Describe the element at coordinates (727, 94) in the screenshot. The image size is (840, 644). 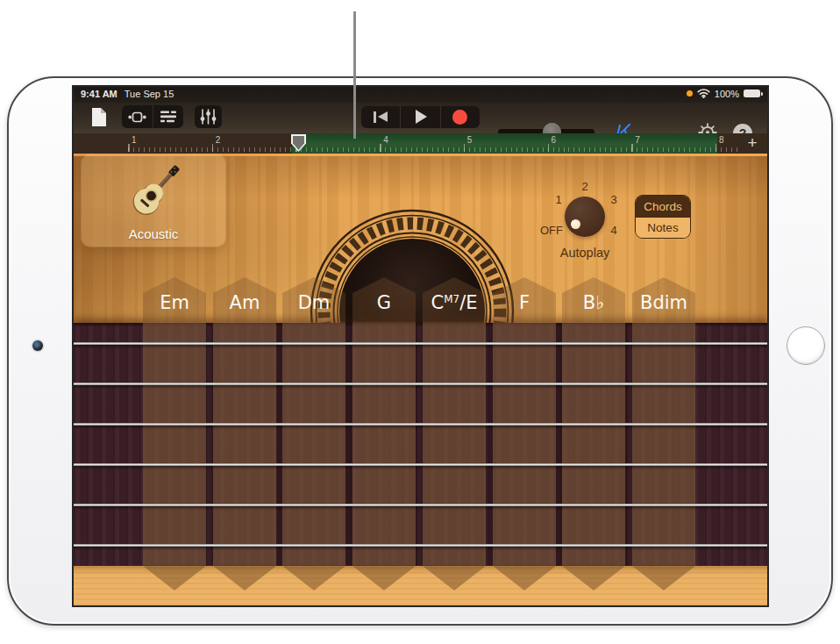
I see `battery-percent: 100%` at that location.